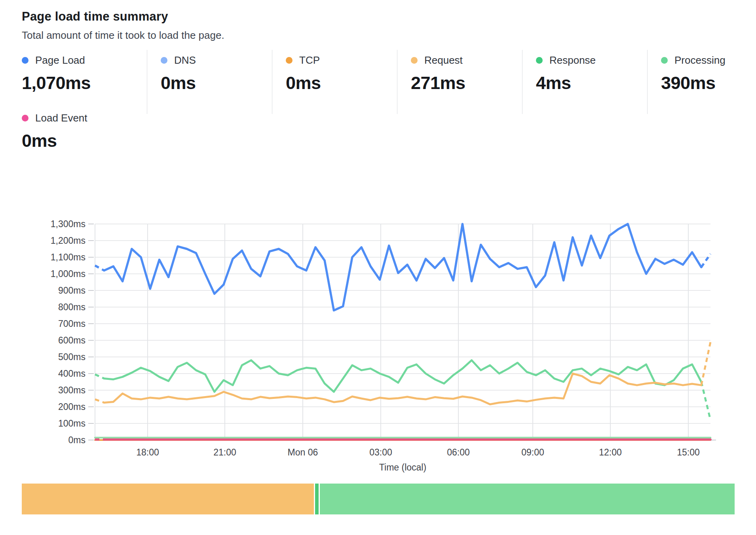 The image size is (756, 535). I want to click on svg-text: 300ms, so click(72, 390).